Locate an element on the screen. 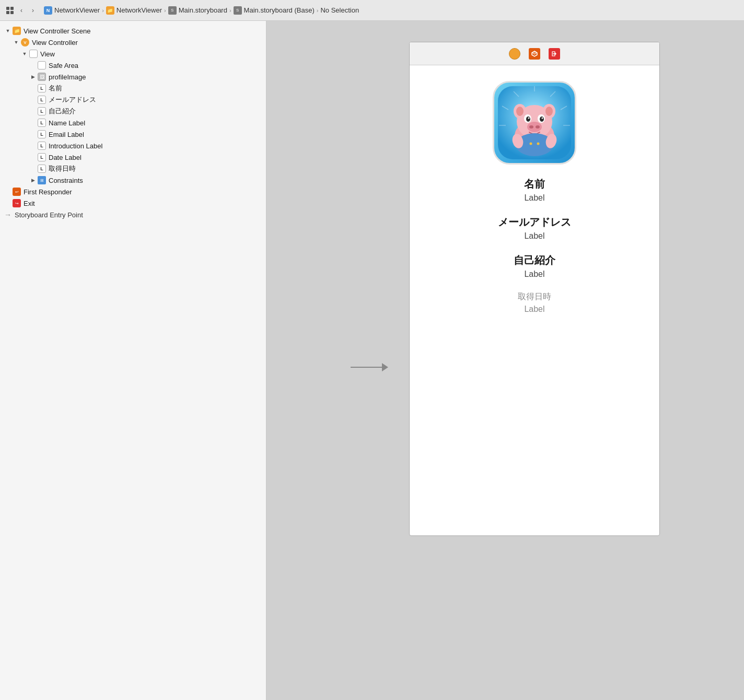  email-value-label: Label is located at coordinates (534, 236).